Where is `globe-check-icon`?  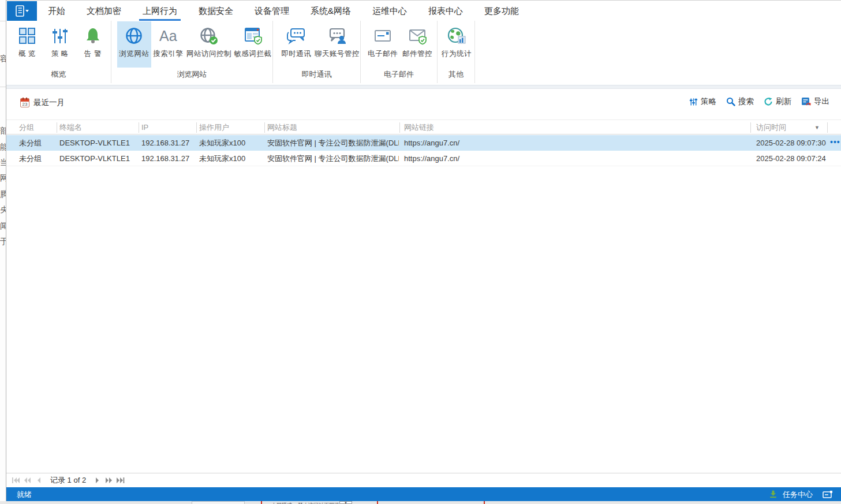 globe-check-icon is located at coordinates (209, 36).